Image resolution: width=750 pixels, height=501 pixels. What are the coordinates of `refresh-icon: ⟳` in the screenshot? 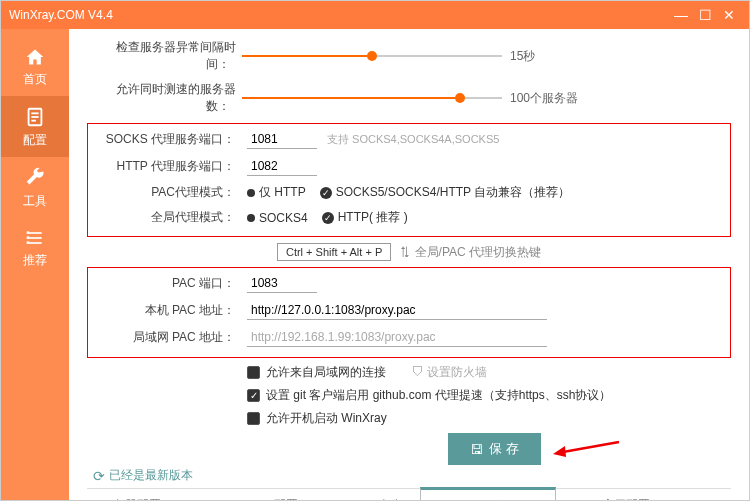 It's located at (99, 476).